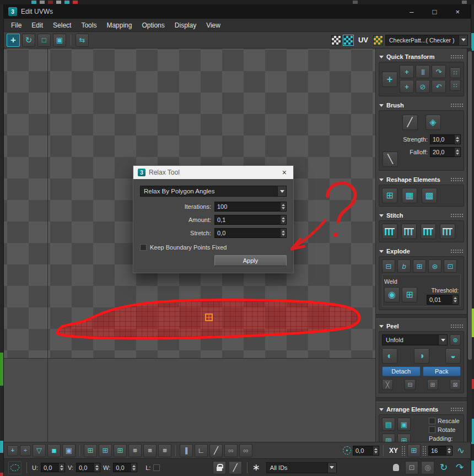 The height and width of the screenshot is (476, 474). Describe the element at coordinates (410, 196) in the screenshot. I see `relax-spacing-button: ▦` at that location.